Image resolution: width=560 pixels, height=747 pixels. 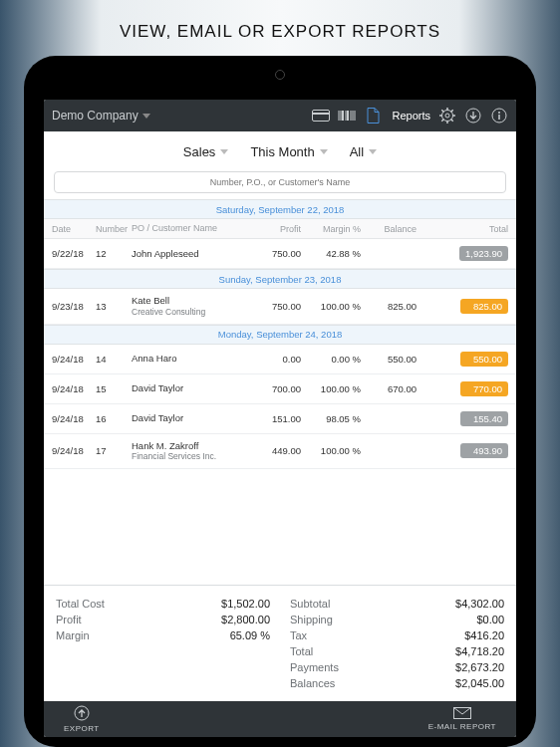 I want to click on download-icon, so click(x=473, y=116).